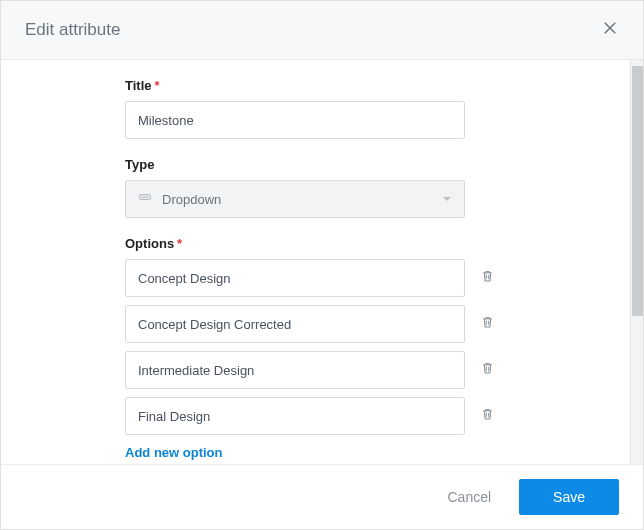  I want to click on title-label: Title*, so click(345, 86).